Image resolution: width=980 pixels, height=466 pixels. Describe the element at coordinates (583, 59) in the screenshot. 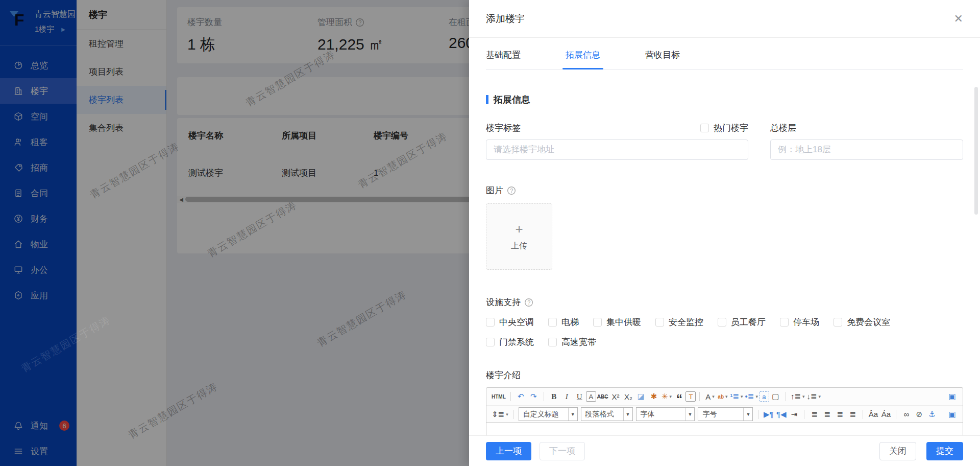

I see `tab-拓展信息: 拓展信息` at that location.